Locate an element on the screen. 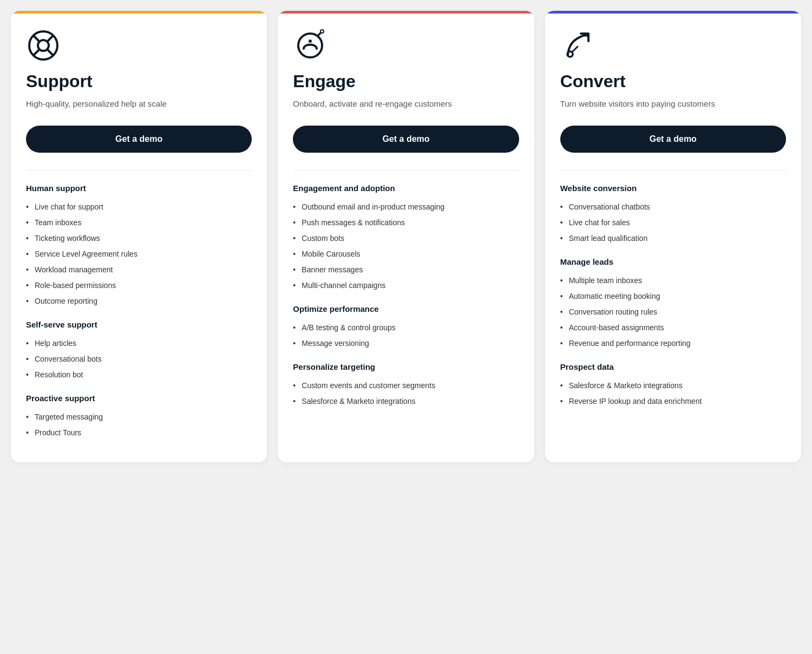 The image size is (812, 654). list-item: Custom bots is located at coordinates (406, 238).